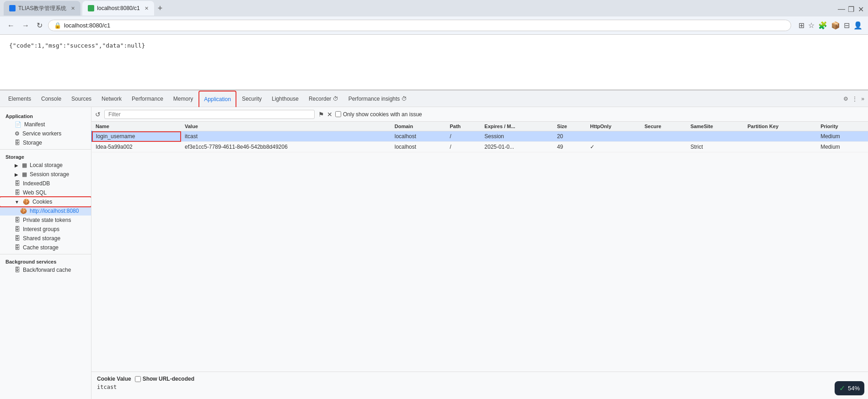 This screenshot has width=868, height=399. Describe the element at coordinates (286, 136) in the screenshot. I see `row0-col1: itcast` at that location.